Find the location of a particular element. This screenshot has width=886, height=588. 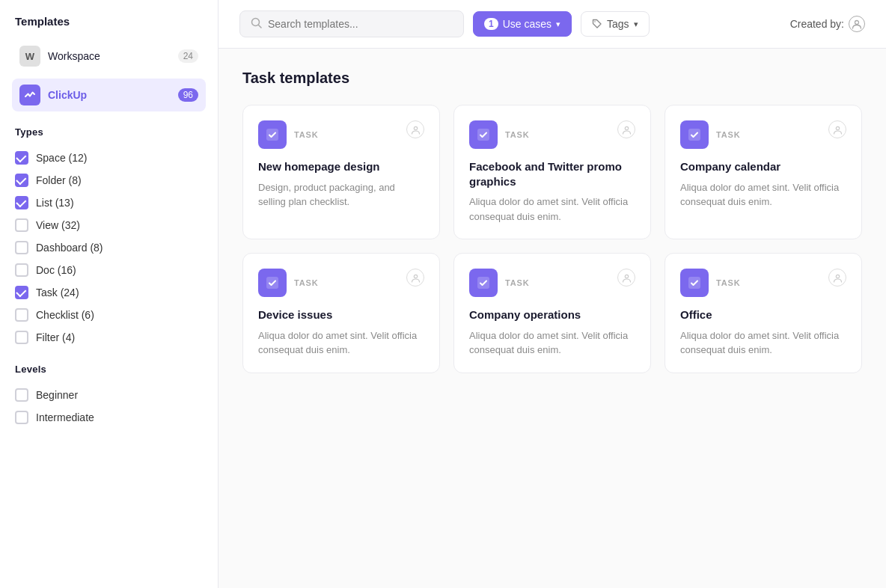

type-label-filter: Filter (4) is located at coordinates (55, 337).